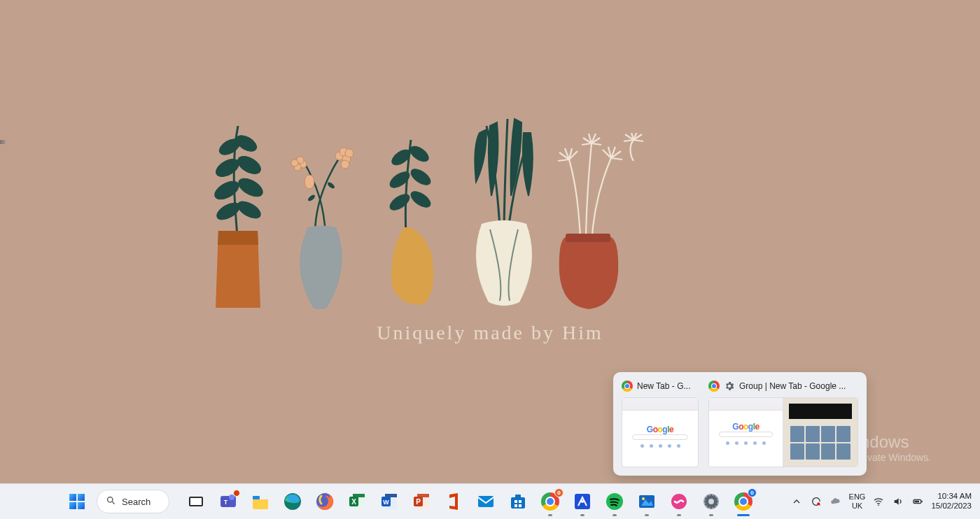  I want to click on preview-window-2: Group | New Tab - Google ... Google, so click(783, 424).